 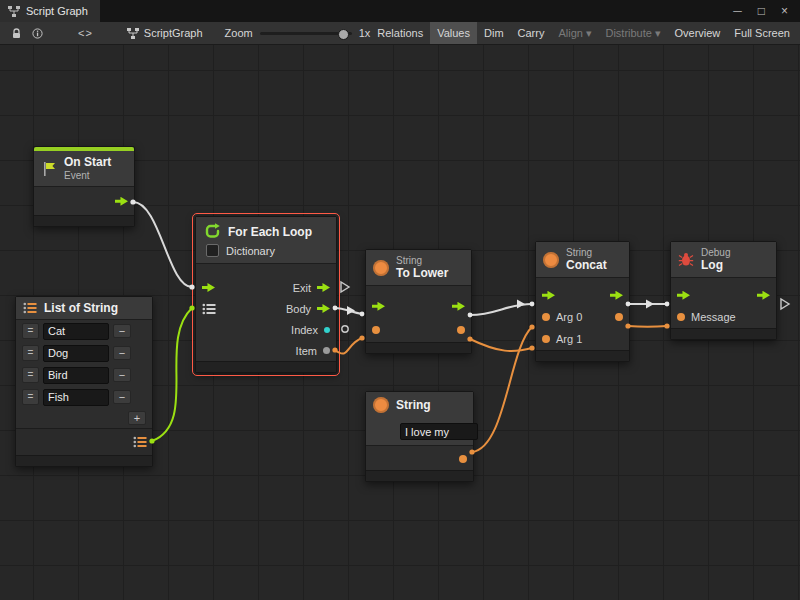 What do you see at coordinates (133, 34) in the screenshot?
I see `script-graph-icon` at bounding box center [133, 34].